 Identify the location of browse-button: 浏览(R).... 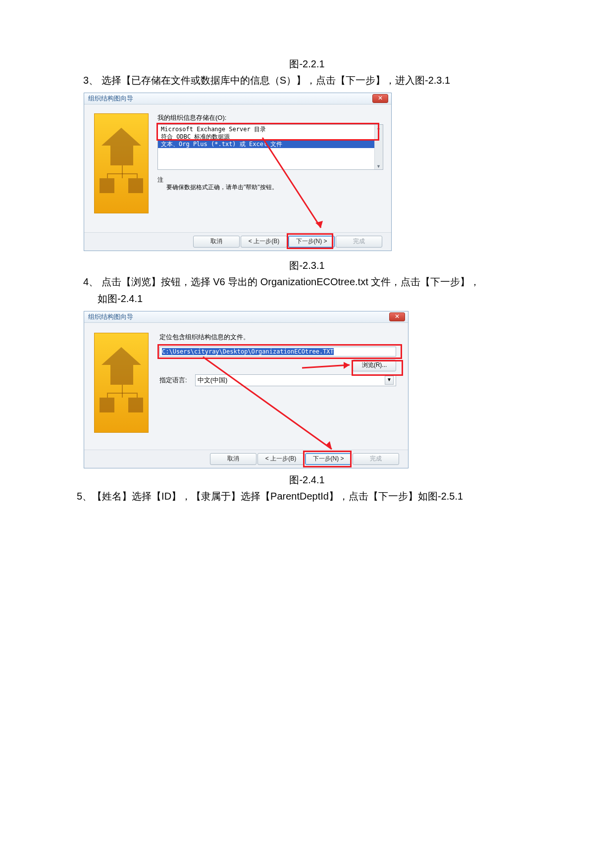
(374, 365).